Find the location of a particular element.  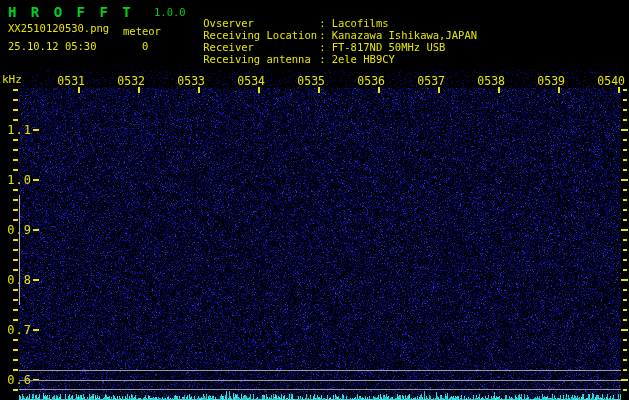

observation-datetime: 25.10.12 05:30 is located at coordinates (52, 46).